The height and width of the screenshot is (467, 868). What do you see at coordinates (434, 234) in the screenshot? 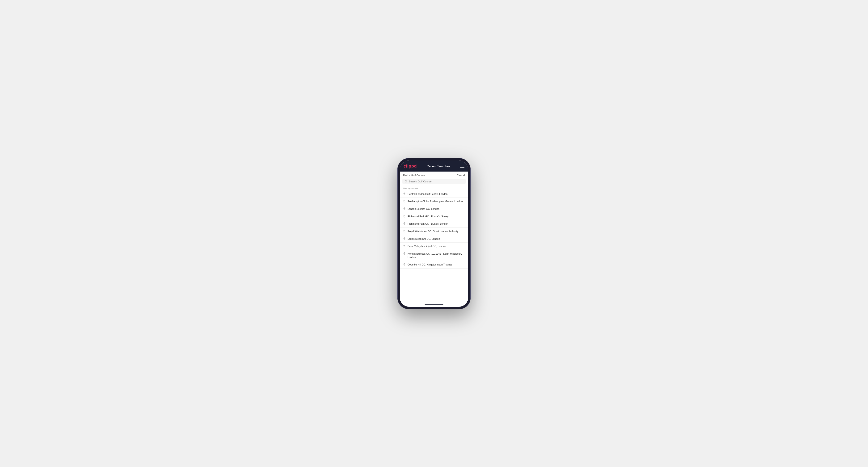
I see `phone-device: clippd Recent Searches Find a Golf Cours…` at bounding box center [434, 234].